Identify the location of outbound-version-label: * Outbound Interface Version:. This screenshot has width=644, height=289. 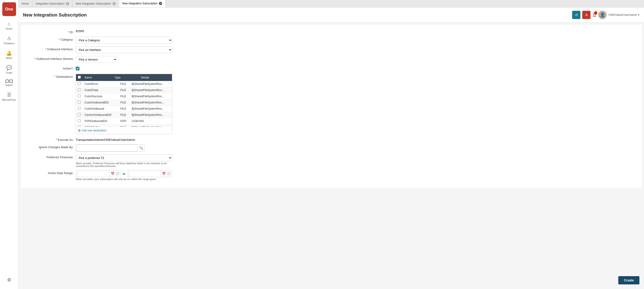
(52, 58).